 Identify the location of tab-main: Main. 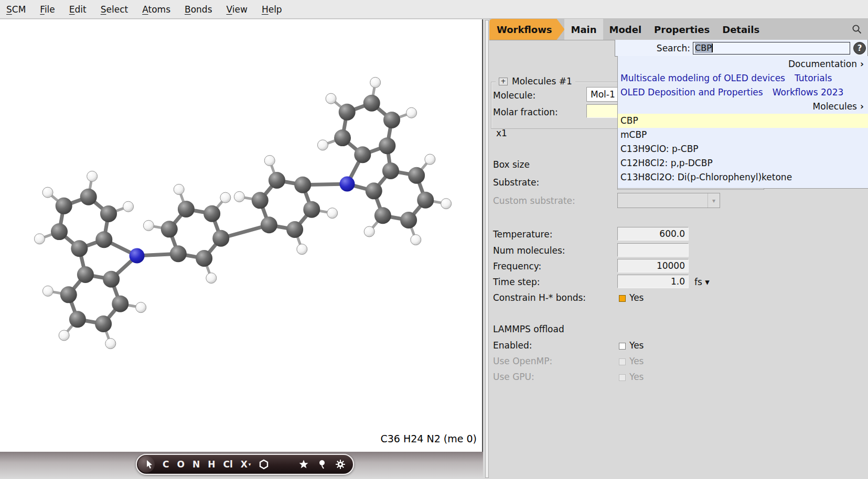
(583, 29).